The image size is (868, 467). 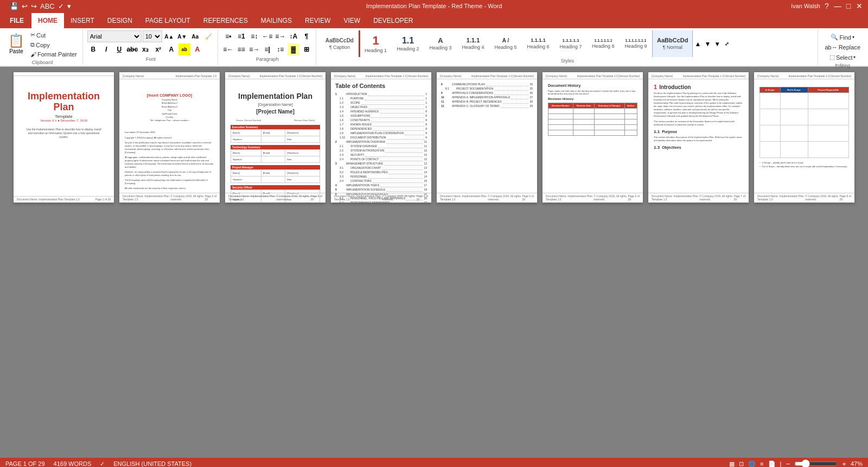 I want to click on text-effects-button: A, so click(x=171, y=49).